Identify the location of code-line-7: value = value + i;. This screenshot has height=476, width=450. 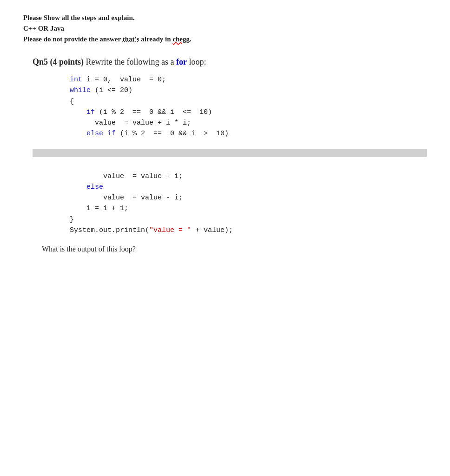
(248, 177).